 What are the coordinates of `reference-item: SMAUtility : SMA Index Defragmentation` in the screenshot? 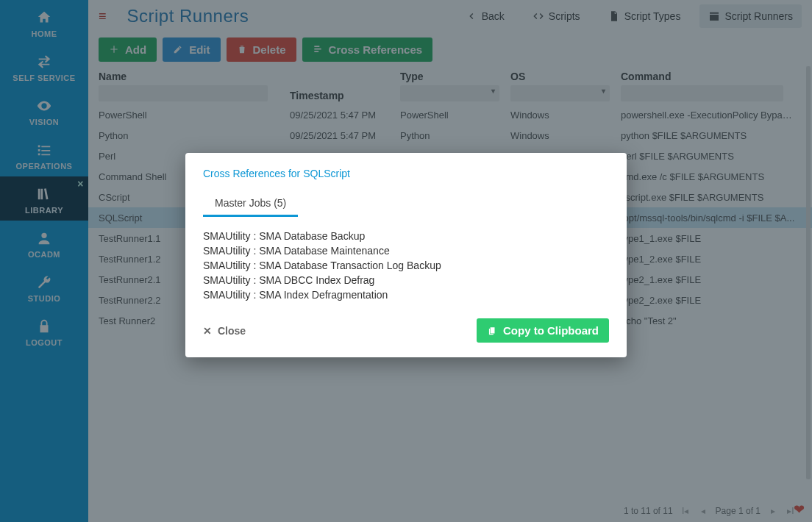 It's located at (406, 295).